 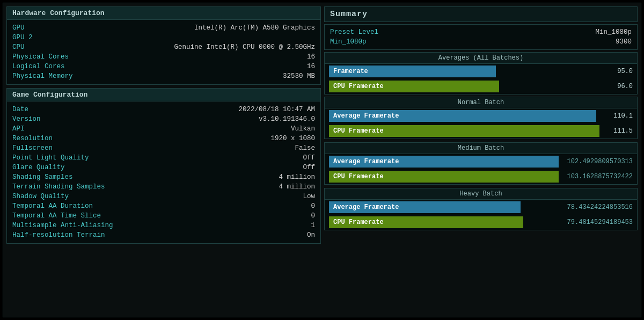 I want to click on heavy-cpu-value: 79.48145294189453, so click(x=598, y=222).